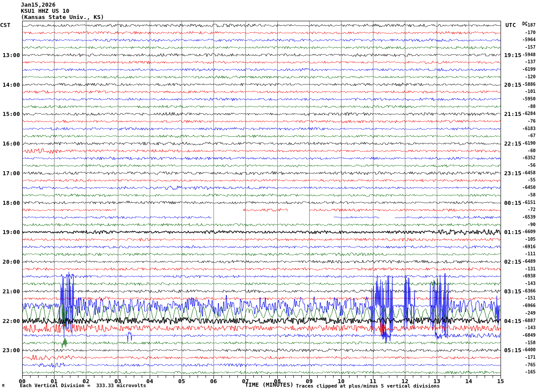  What do you see at coordinates (526, 99) in the screenshot?
I see `dc-offset-value: -5950` at bounding box center [526, 99].